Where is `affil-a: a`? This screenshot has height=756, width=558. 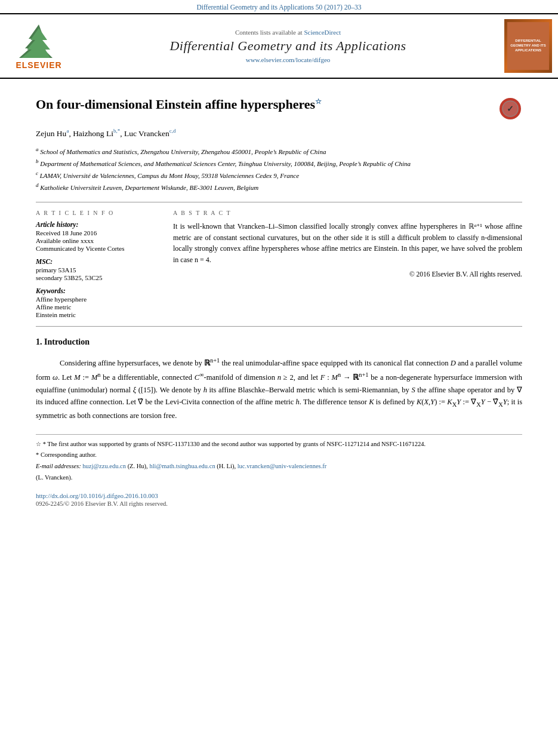
affil-a: a is located at coordinates (67, 131).